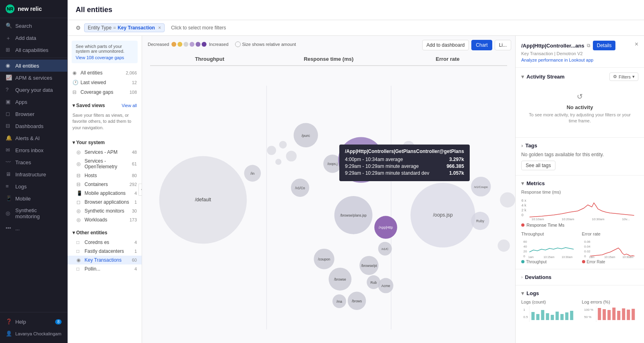 The height and width of the screenshot is (343, 644). I want to click on apps-icon: ▣, so click(9, 102).